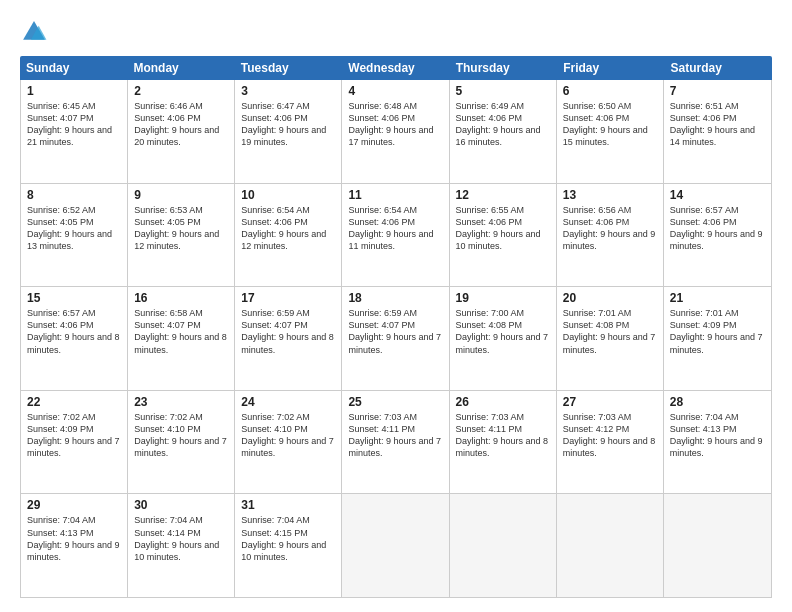 Image resolution: width=792 pixels, height=612 pixels. I want to click on day-number: 22, so click(74, 402).